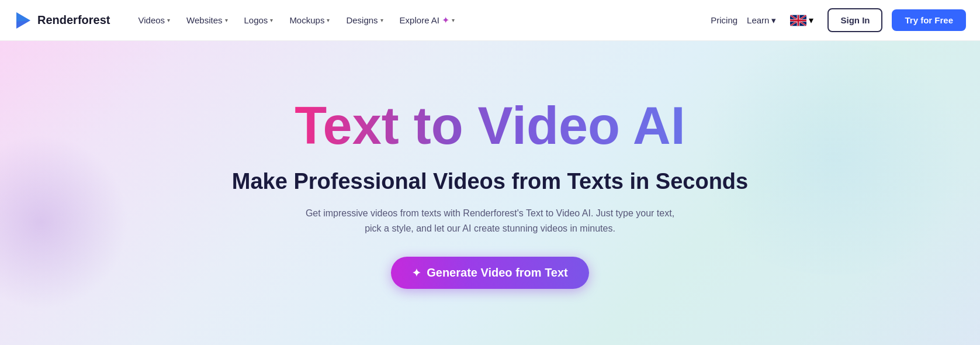 This screenshot has width=980, height=345. What do you see at coordinates (427, 20) in the screenshot?
I see `nav-item-explore-ai: Explore AI ✦ ▾` at bounding box center [427, 20].